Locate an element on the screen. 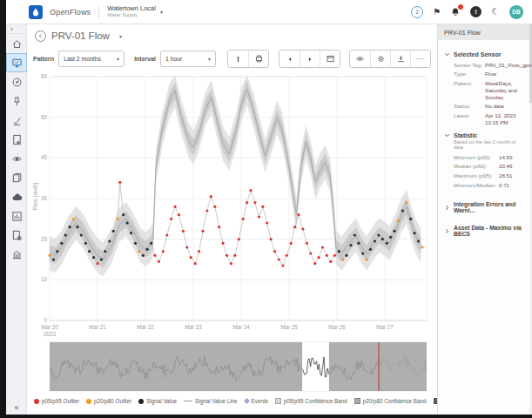  openflows-logo-icon is located at coordinates (36, 12).